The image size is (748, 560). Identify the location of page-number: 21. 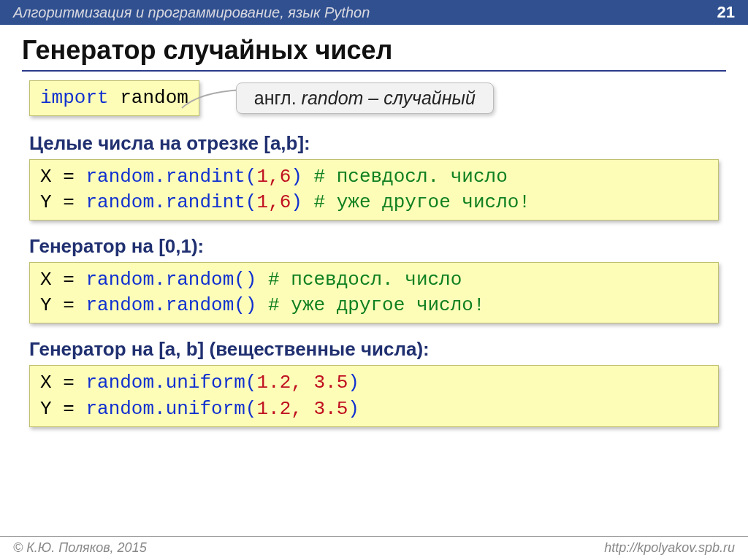
(726, 12).